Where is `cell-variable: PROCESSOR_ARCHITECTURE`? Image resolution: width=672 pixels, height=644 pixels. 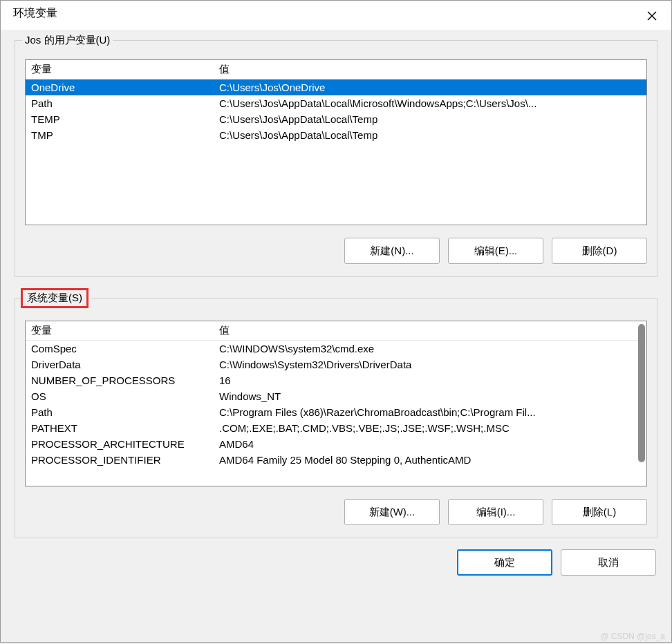
cell-variable: PROCESSOR_ARCHITECTURE is located at coordinates (120, 444).